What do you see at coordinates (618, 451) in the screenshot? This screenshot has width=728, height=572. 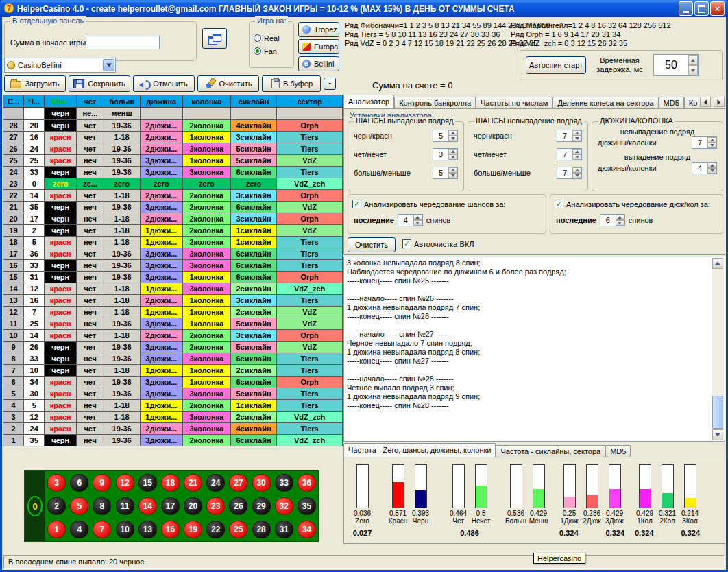 I see `freq-tab-MD5: MD5` at bounding box center [618, 451].